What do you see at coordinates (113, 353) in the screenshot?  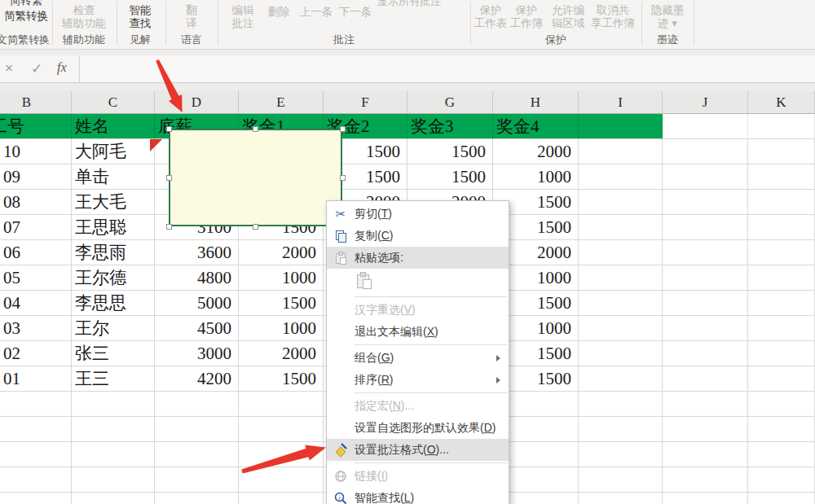 I see `cell: 张三` at bounding box center [113, 353].